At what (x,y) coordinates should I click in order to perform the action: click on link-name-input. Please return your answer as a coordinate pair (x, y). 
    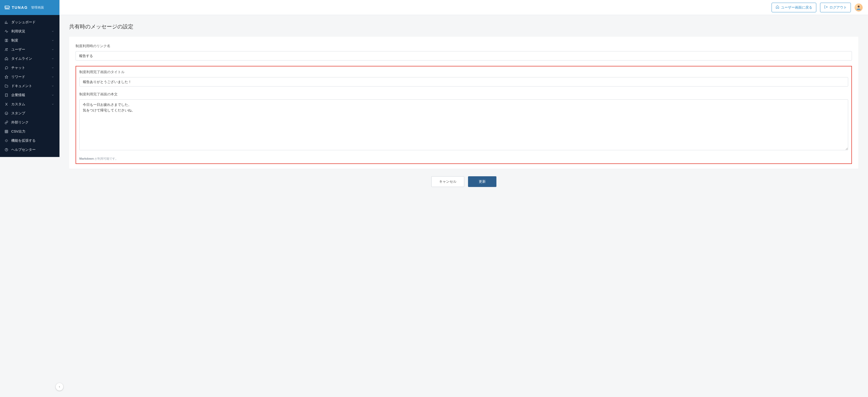
    Looking at the image, I should click on (464, 56).